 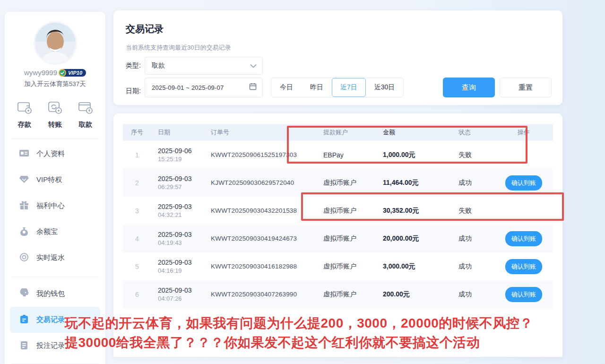 I want to click on col-header-date: 日期, so click(x=178, y=132).